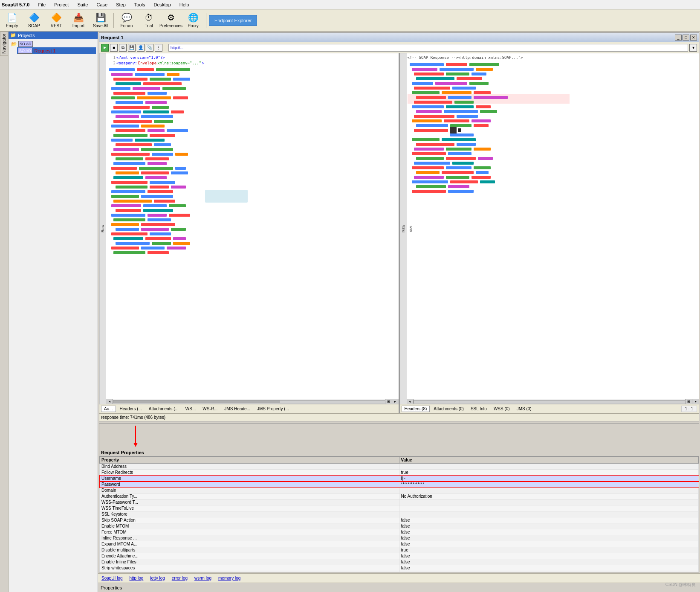  I want to click on empty-label: Empty, so click(12, 26).